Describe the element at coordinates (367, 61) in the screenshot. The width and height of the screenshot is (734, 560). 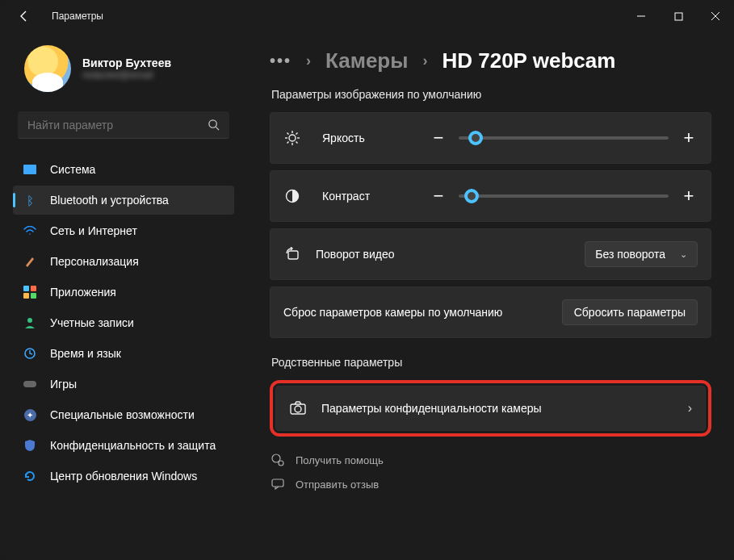
I see `breadcrumb-parent: Камеры` at that location.